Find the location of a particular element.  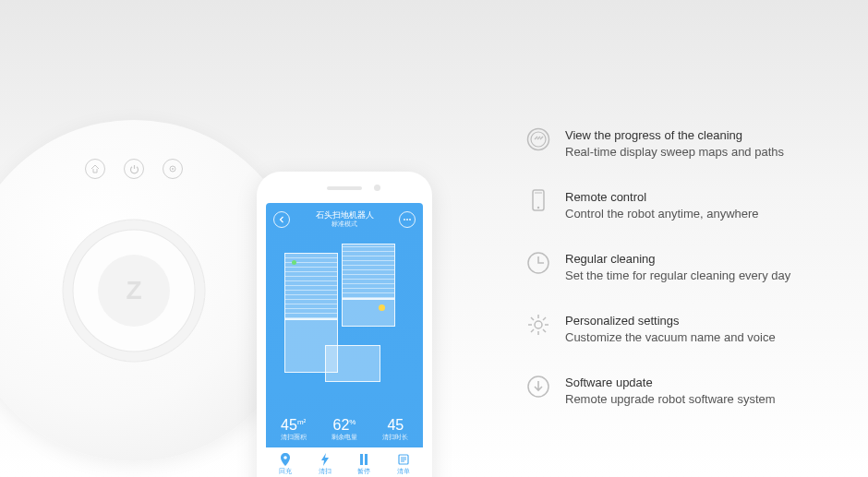

stat-unit: m² is located at coordinates (301, 423).